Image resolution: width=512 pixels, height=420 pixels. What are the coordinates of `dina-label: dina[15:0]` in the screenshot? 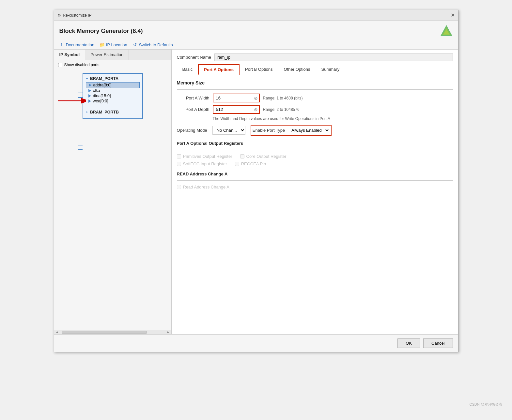 It's located at (102, 96).